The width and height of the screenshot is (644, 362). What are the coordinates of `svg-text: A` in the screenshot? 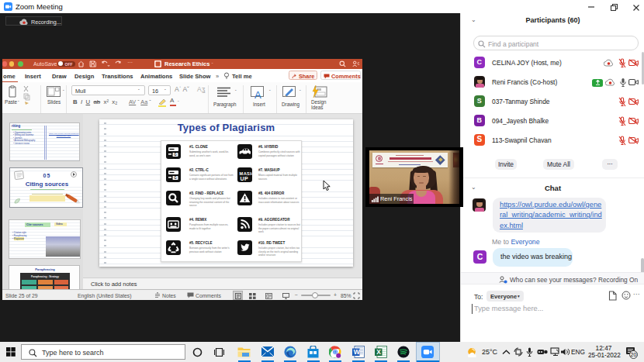 It's located at (258, 95).